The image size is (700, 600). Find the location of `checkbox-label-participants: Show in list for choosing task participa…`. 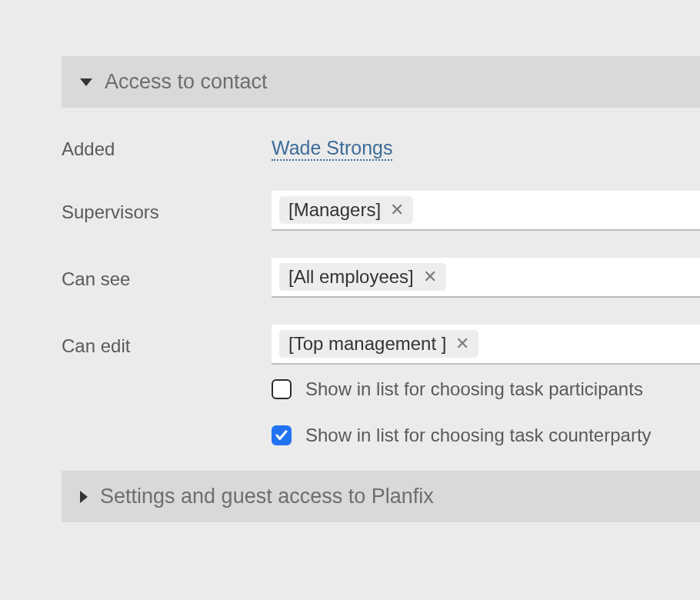

checkbox-label-participants: Show in list for choosing task participa… is located at coordinates (474, 389).